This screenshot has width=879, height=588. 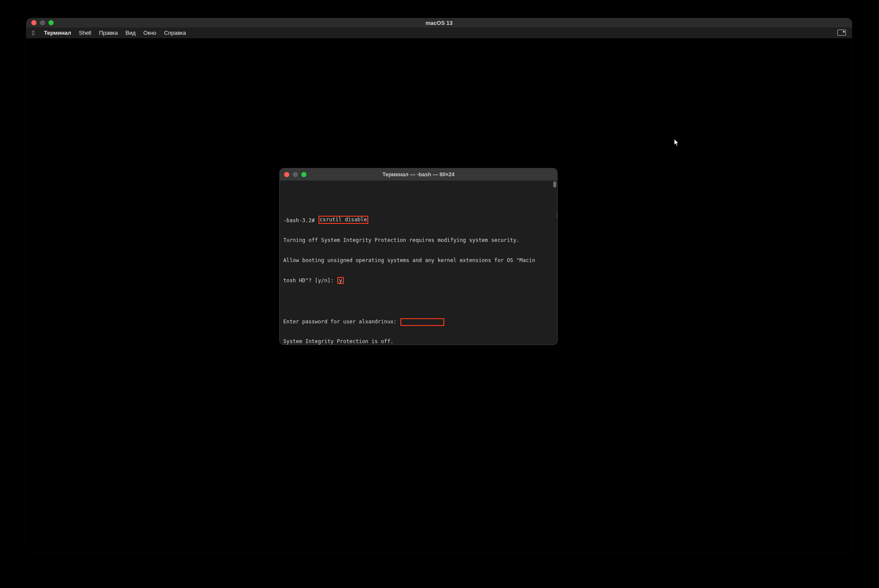 What do you see at coordinates (439, 23) in the screenshot?
I see `vm-titlebar: macOS 13` at bounding box center [439, 23].